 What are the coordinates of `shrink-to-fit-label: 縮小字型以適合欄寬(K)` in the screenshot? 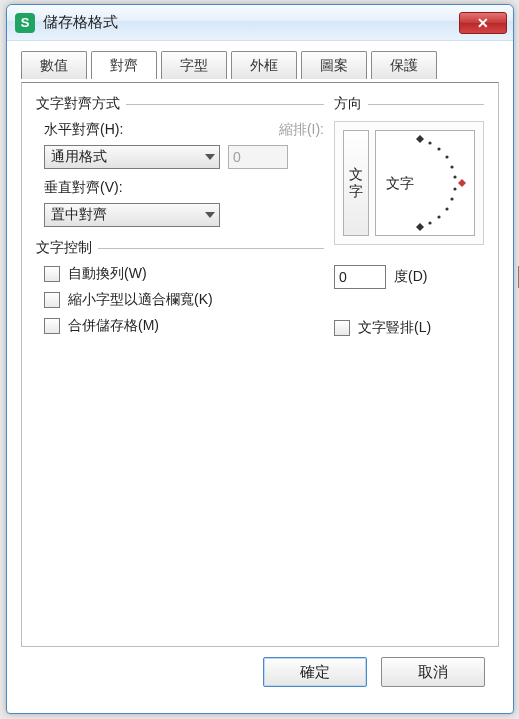 It's located at (140, 300).